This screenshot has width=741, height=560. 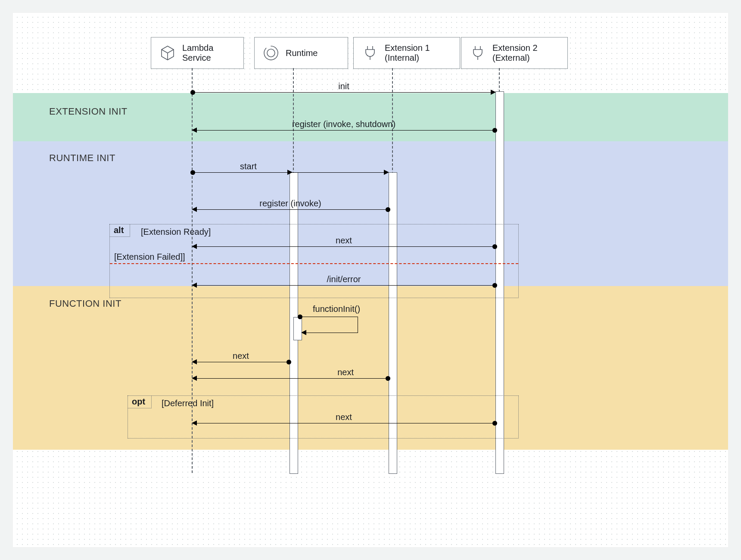 I want to click on msg-next-runtime: next, so click(x=241, y=358).